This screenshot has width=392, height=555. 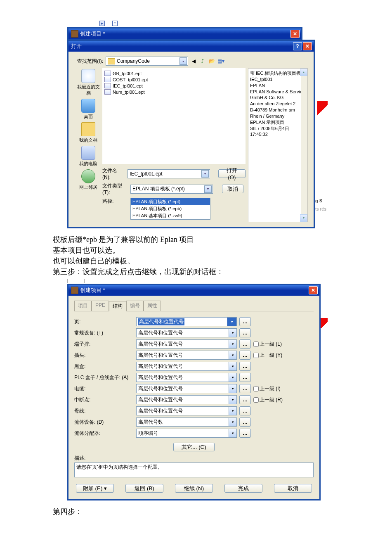 What do you see at coordinates (304, 145) in the screenshot?
I see `scrollbar` at bounding box center [304, 145].